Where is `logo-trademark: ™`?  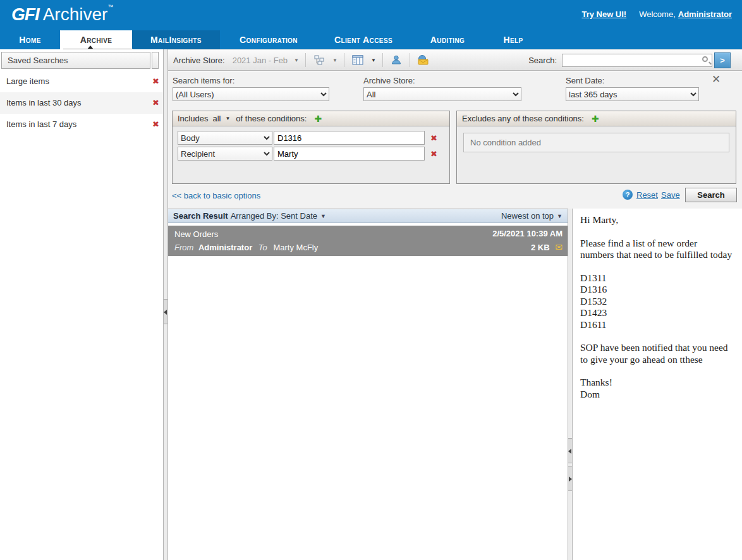 logo-trademark: ™ is located at coordinates (110, 7).